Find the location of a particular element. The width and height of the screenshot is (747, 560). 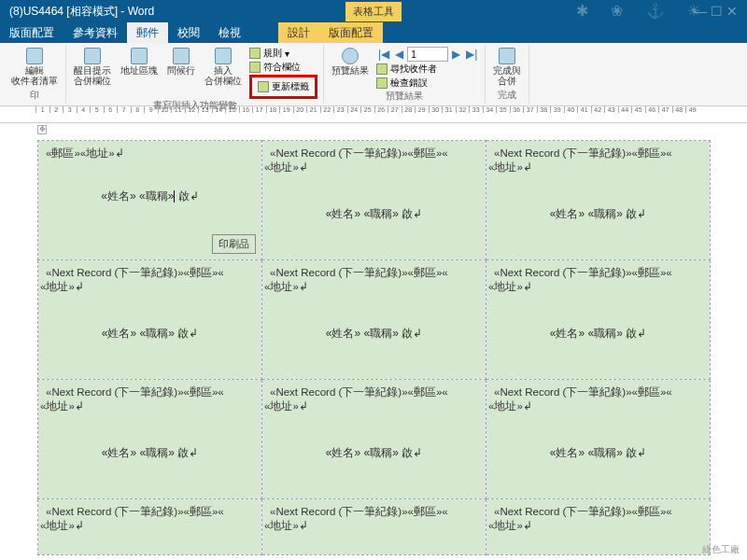

match-fields-button: 符合欄位 is located at coordinates (284, 67).